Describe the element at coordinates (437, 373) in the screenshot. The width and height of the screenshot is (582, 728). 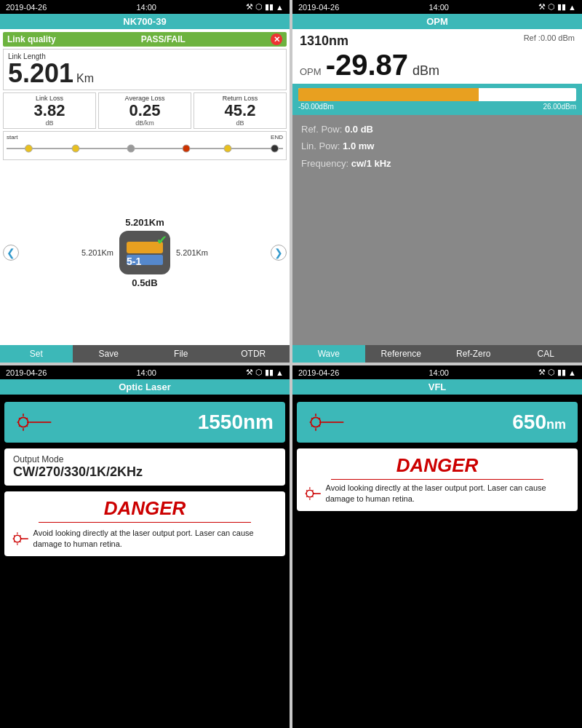
I see `status-bar-4: 2019-04-26 14:00 ⚒ ⬡ ▮▮ ▲` at that location.